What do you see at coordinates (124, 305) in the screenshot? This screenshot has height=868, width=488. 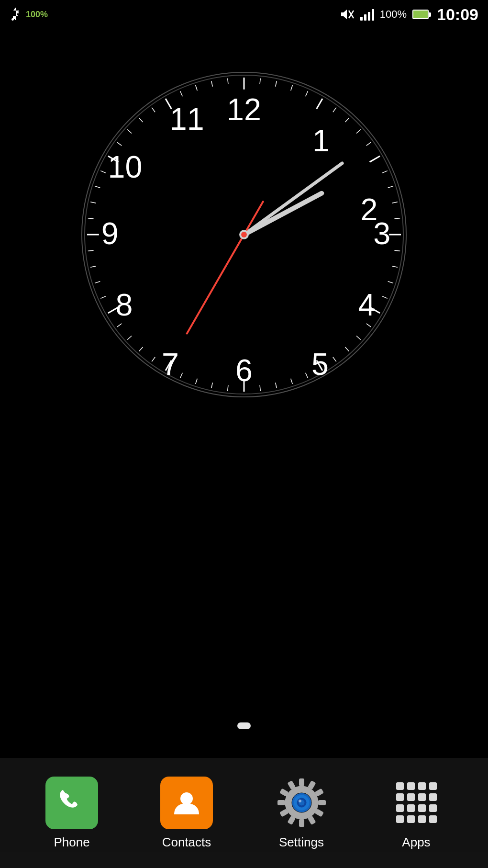 I see `clock-8: 8` at bounding box center [124, 305].